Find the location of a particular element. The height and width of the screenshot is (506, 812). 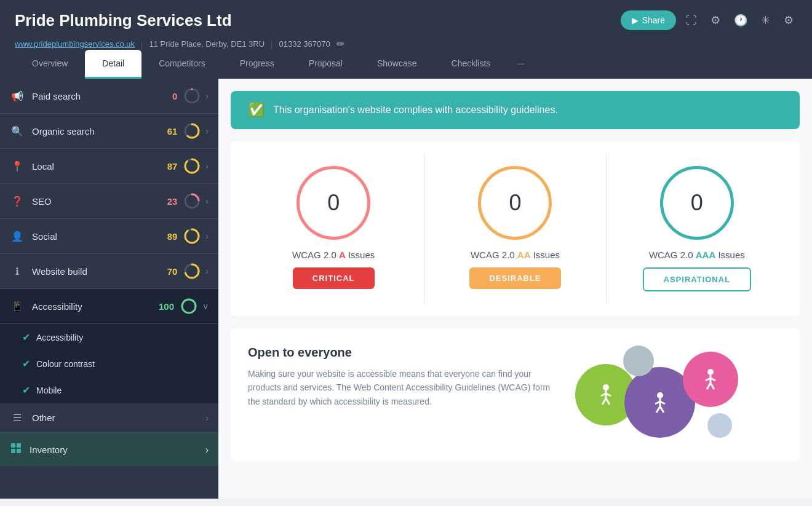

donut-local is located at coordinates (192, 166).